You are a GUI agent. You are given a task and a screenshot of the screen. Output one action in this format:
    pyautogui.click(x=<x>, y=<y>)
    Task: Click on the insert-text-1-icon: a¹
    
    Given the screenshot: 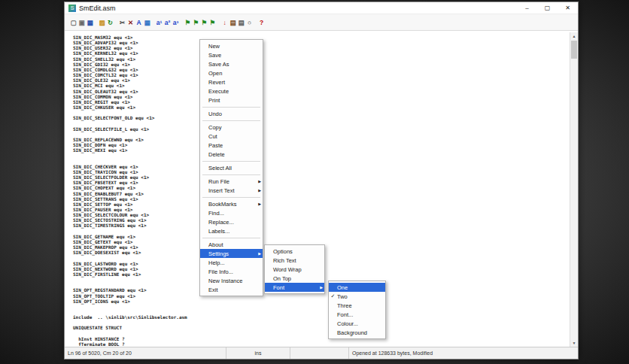 What is the action you would take?
    pyautogui.click(x=160, y=23)
    